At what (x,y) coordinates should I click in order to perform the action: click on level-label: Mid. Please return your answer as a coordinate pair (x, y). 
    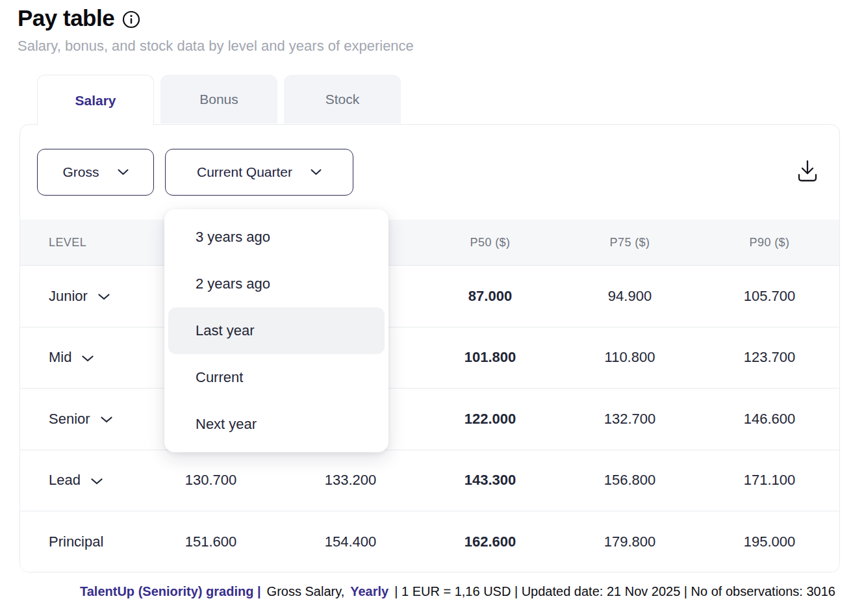
    Looking at the image, I should click on (60, 357).